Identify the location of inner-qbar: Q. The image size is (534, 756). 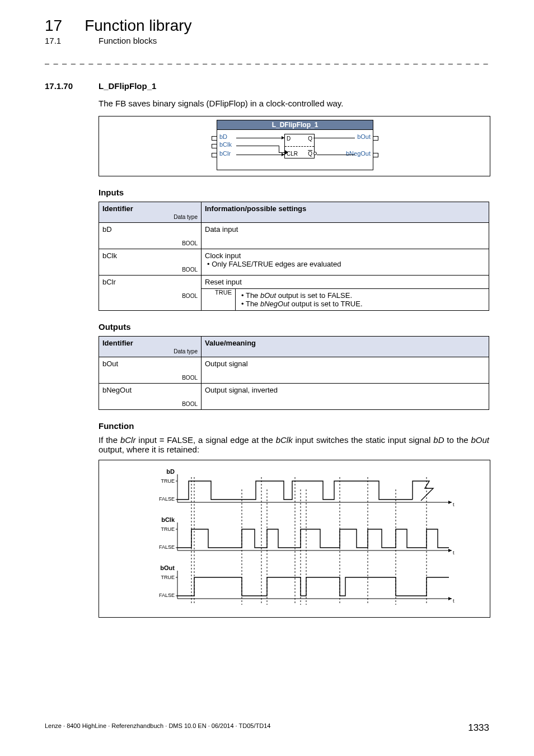
(310, 153).